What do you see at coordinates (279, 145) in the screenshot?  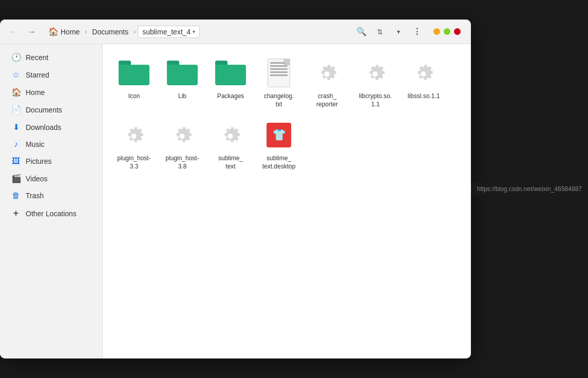 I see `file-item-sublime-desktop: 👕 sublime_text.desktop` at bounding box center [279, 145].